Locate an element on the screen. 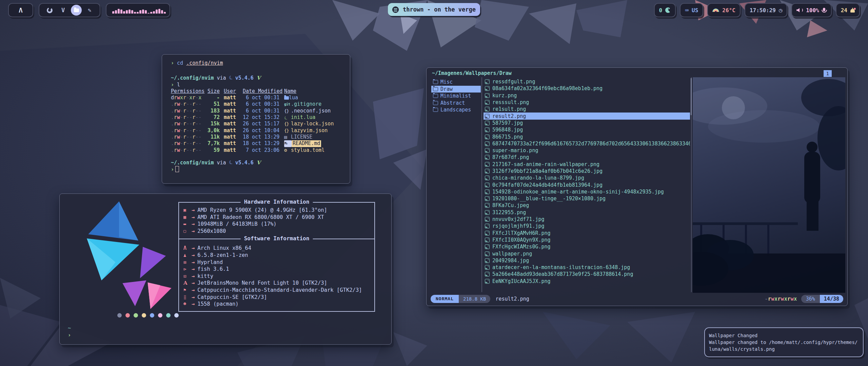 The image size is (868, 366). listing-row: .rw-r--r-- 72 matt 12 oct 15:32 ☾ init.l… is located at coordinates (260, 117).